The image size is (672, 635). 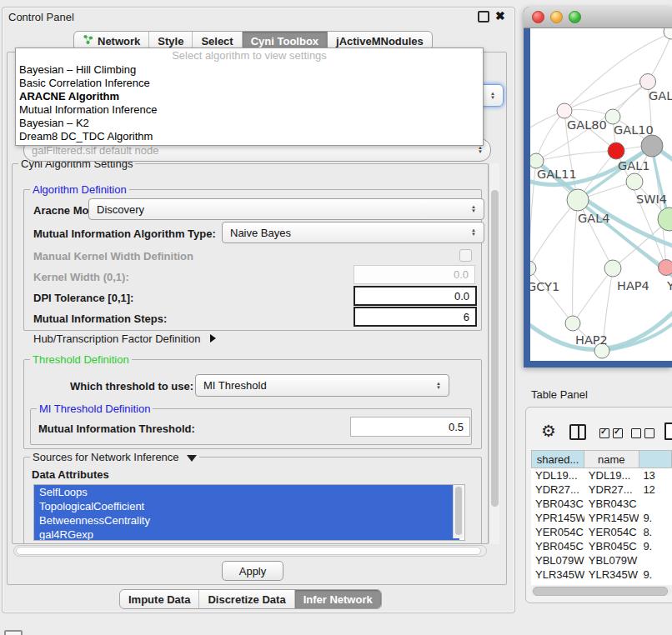 What do you see at coordinates (655, 459) in the screenshot?
I see `column-header` at bounding box center [655, 459].